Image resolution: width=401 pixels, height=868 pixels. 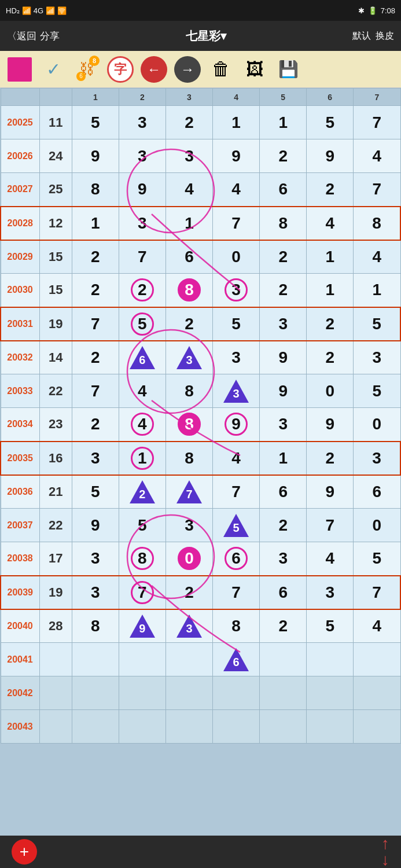 What do you see at coordinates (53, 69) in the screenshot?
I see `check-button: ✓` at bounding box center [53, 69].